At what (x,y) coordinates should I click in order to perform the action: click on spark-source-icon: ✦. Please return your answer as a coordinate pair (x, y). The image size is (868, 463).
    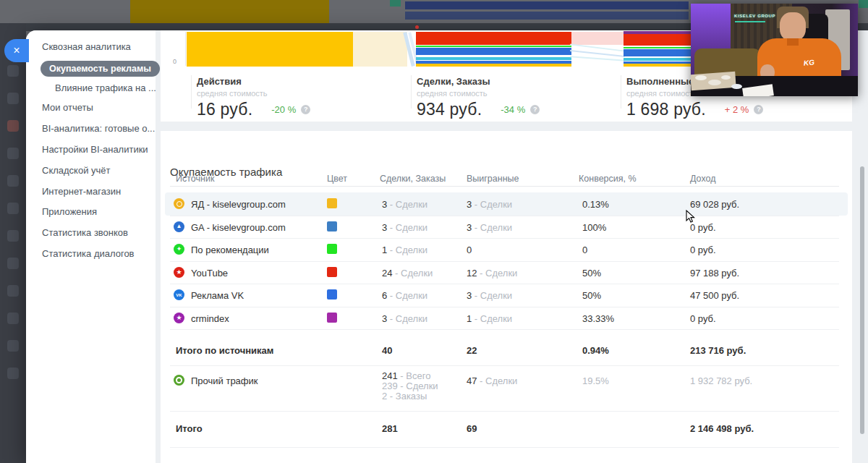
    Looking at the image, I should click on (179, 249).